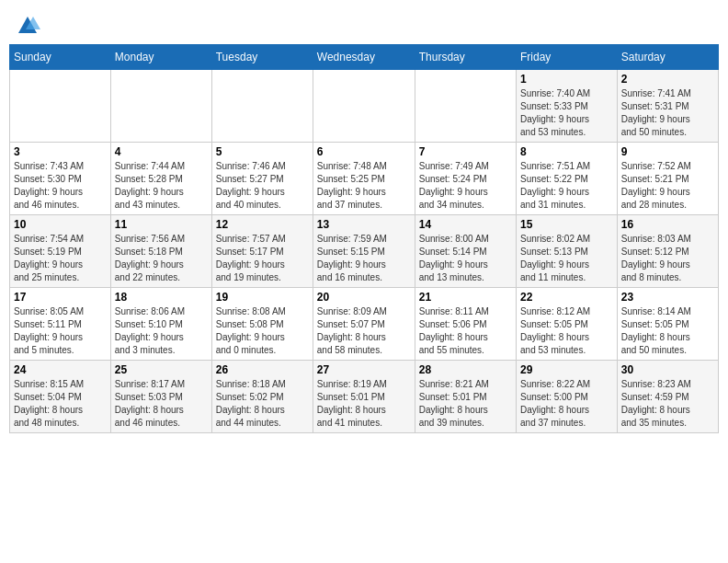 The height and width of the screenshot is (563, 728). What do you see at coordinates (364, 57) in the screenshot?
I see `weekday-header-wednesday: Wednesday` at bounding box center [364, 57].